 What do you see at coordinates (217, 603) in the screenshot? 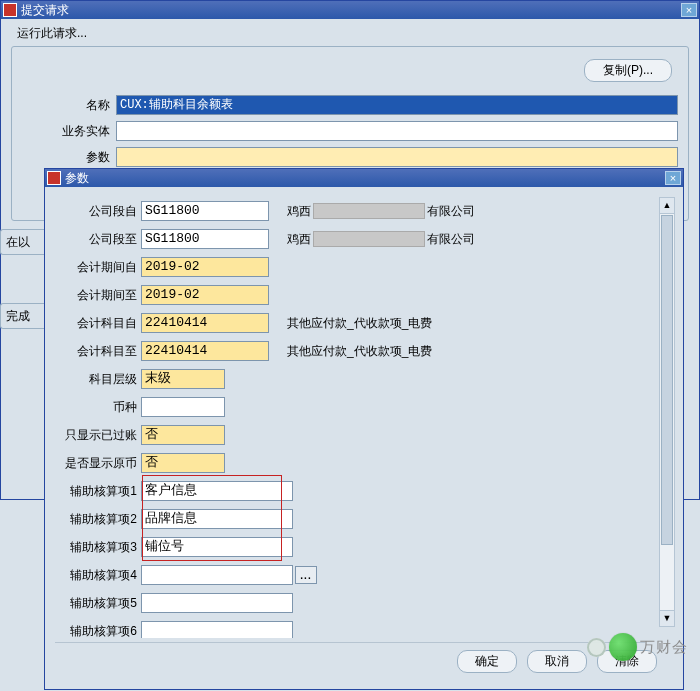
I see `aux5-input` at bounding box center [217, 603].